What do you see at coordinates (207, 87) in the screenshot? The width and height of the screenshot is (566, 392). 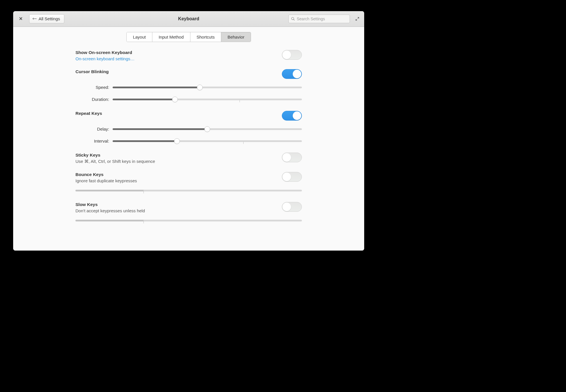 I see `cursor-speed-slider` at bounding box center [207, 87].